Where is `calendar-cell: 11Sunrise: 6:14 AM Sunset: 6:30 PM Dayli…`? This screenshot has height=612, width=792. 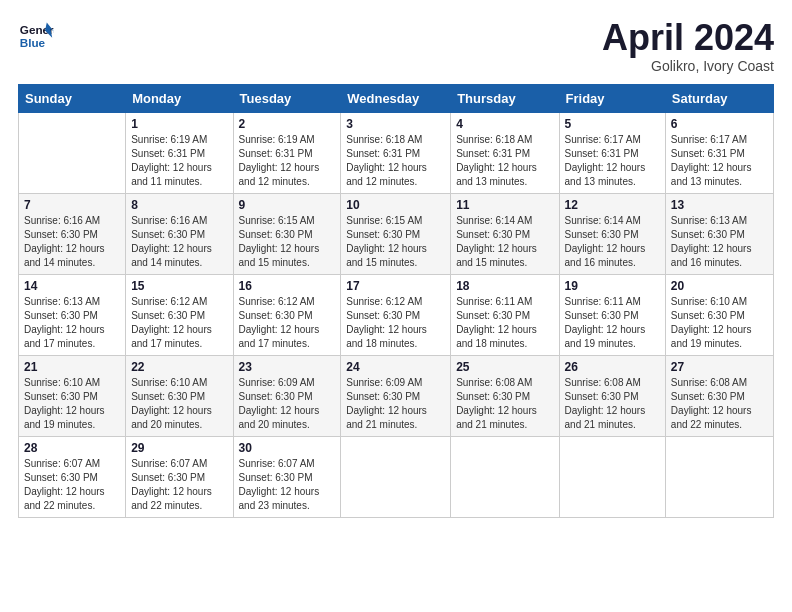 calendar-cell: 11Sunrise: 6:14 AM Sunset: 6:30 PM Dayli… is located at coordinates (505, 234).